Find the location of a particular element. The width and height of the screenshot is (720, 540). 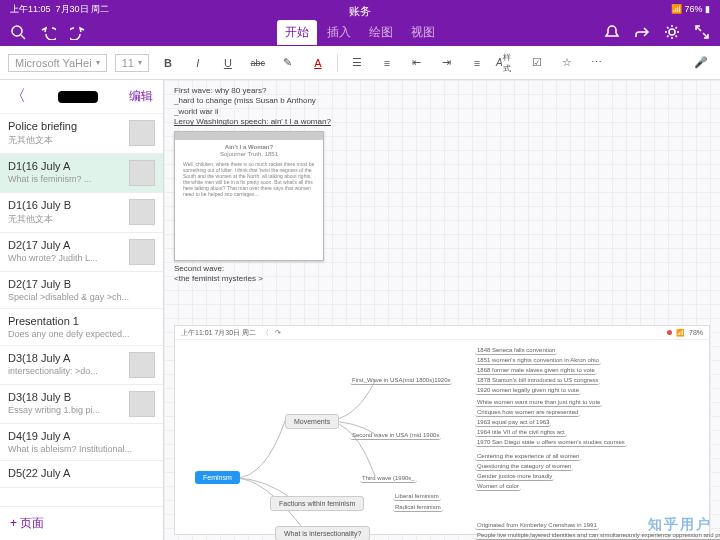

mm-sub: Liberal feminism is located at coordinates (417, 496).